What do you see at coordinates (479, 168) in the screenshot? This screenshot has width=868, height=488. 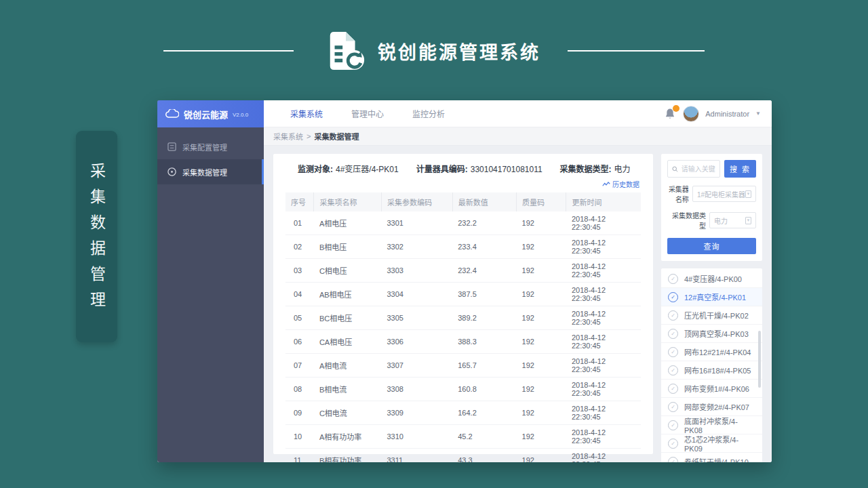 I see `info-segment: 计量器具编码:3301041701081011` at bounding box center [479, 168].